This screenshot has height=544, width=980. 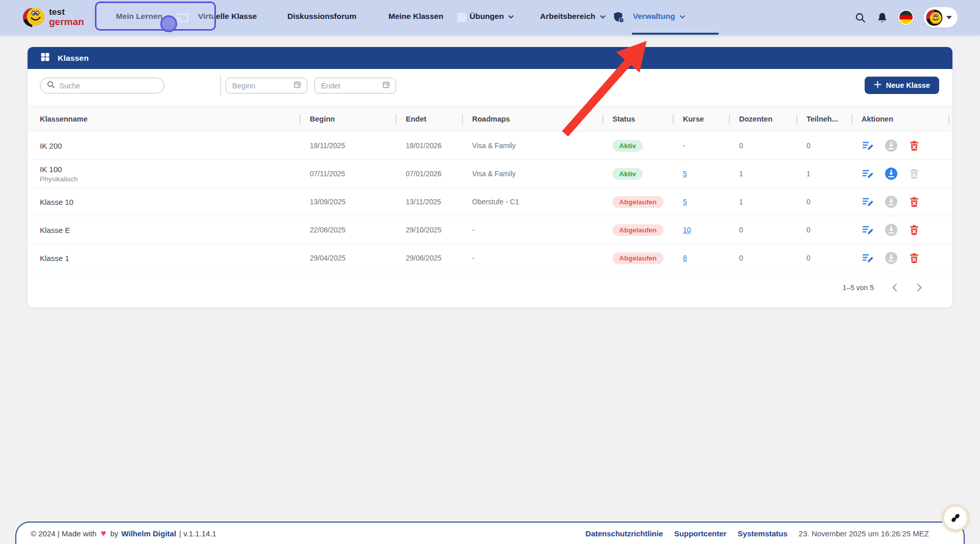 What do you see at coordinates (220, 86) in the screenshot?
I see `filter-divider` at bounding box center [220, 86].